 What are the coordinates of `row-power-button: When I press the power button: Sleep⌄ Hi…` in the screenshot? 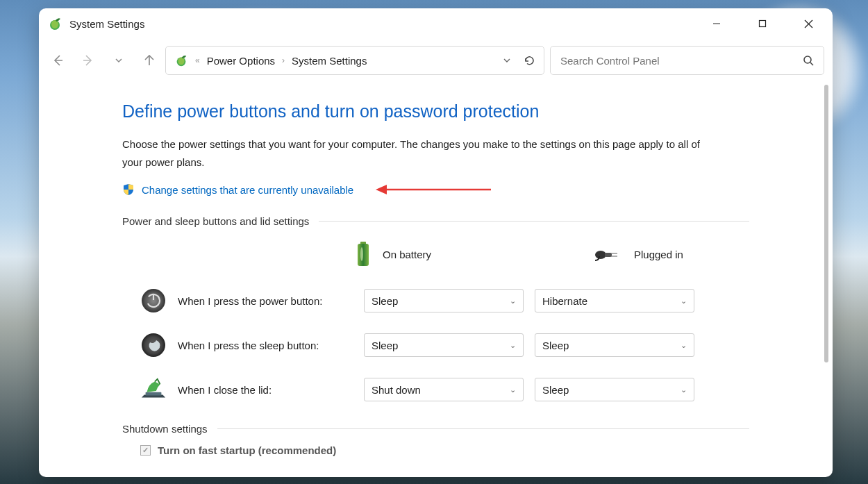 It's located at (436, 301).